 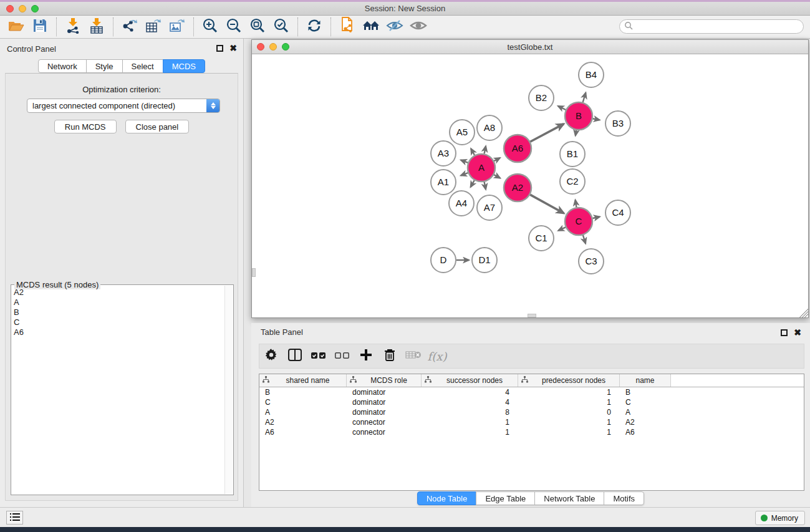 I want to click on edge-A-A3, so click(x=464, y=162).